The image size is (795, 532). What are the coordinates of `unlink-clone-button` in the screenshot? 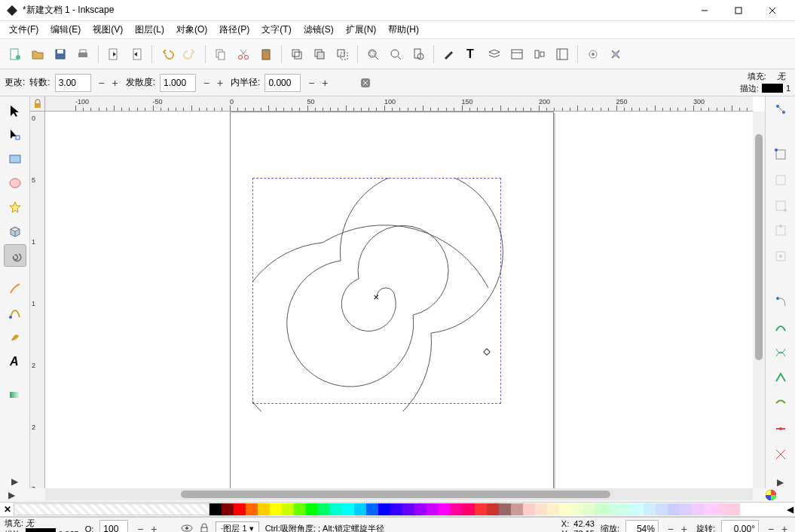 It's located at (342, 54).